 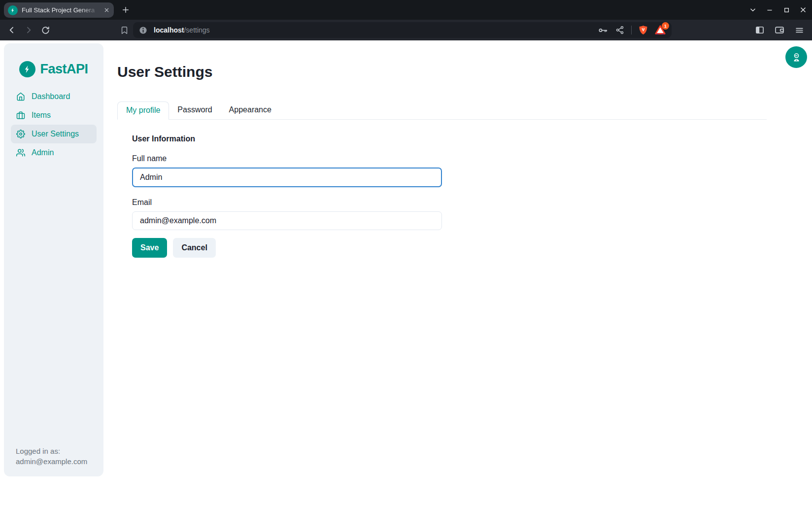 I want to click on section-title: User Information, so click(x=472, y=139).